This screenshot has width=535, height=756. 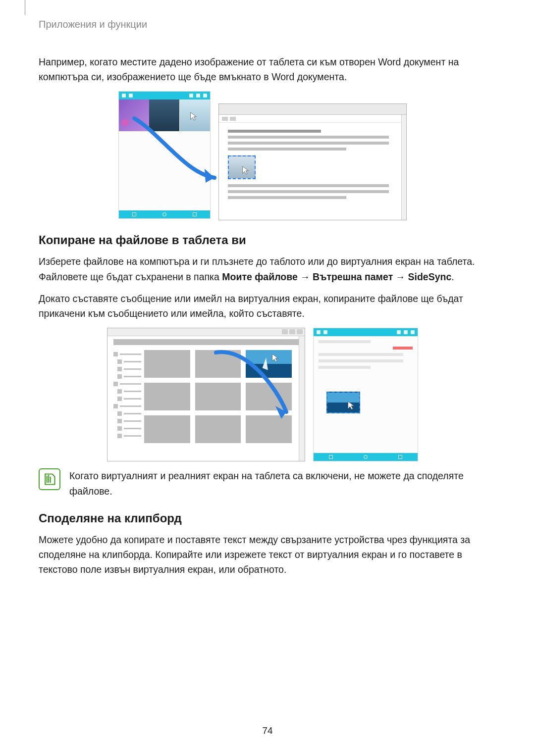 I want to click on explorer-body, so click(x=206, y=403).